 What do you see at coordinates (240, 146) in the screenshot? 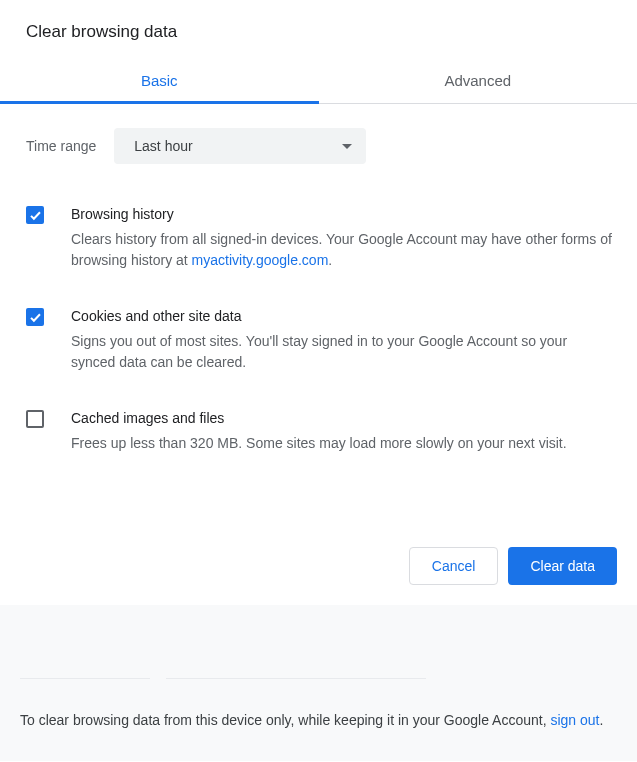
I see `time-range-select: Last hour` at bounding box center [240, 146].